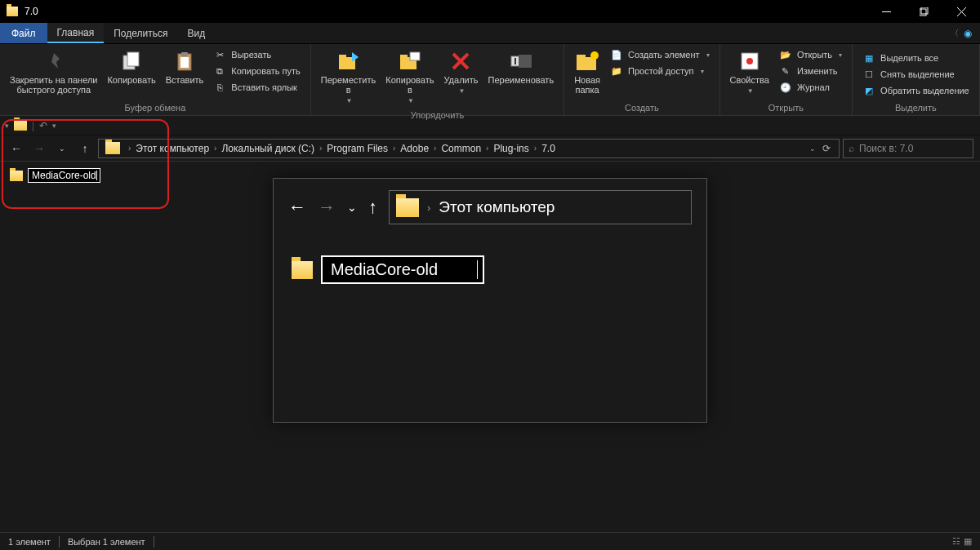 The width and height of the screenshot is (980, 550). Describe the element at coordinates (106, 542) in the screenshot. I see `selection-count: Выбран 1 элемент` at that location.